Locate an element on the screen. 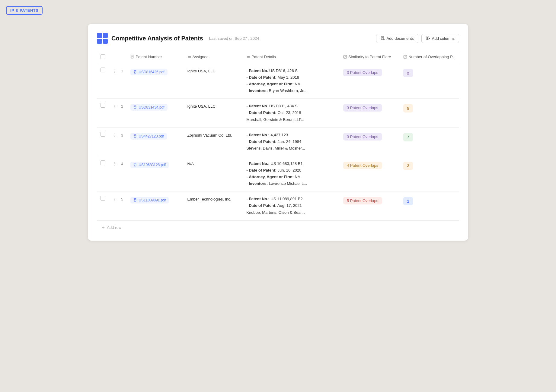  card-title: Competitive Analysis of Patents is located at coordinates (157, 39).